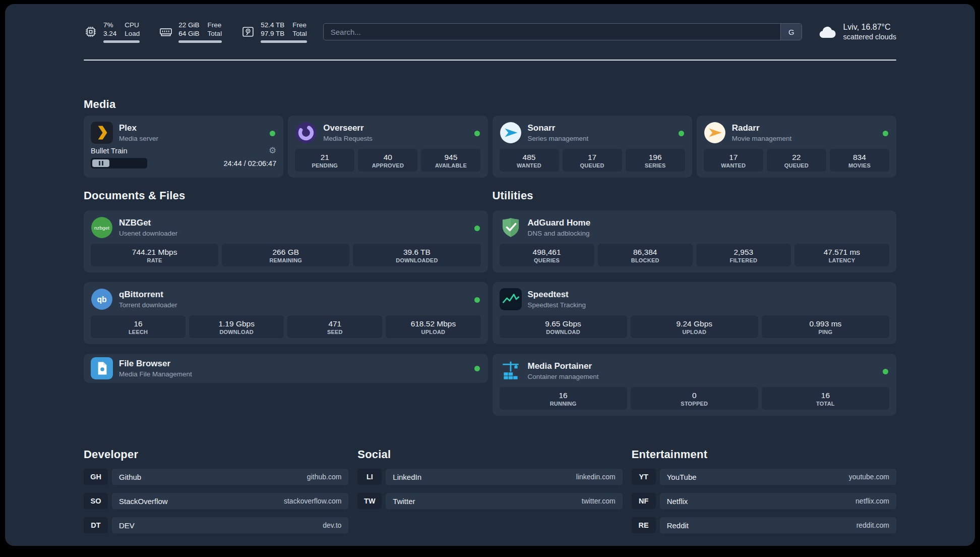  Describe the element at coordinates (306, 133) in the screenshot. I see `overseerr-icon` at that location.